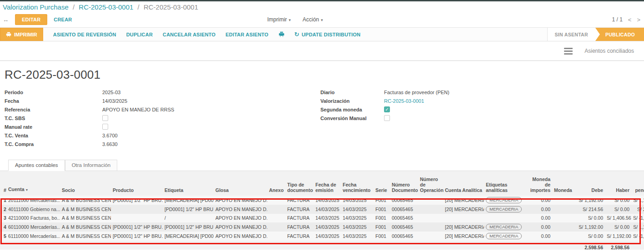 The image size is (644, 252). What do you see at coordinates (638, 236) in the screenshot?
I see `cell: S/ -1,192.00` at bounding box center [638, 236].